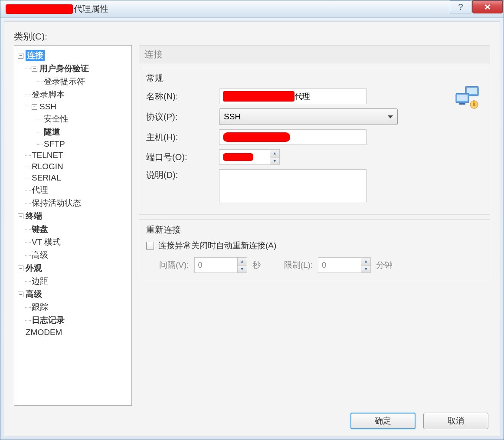 The height and width of the screenshot is (440, 504). I want to click on redacted-host-value, so click(257, 137).